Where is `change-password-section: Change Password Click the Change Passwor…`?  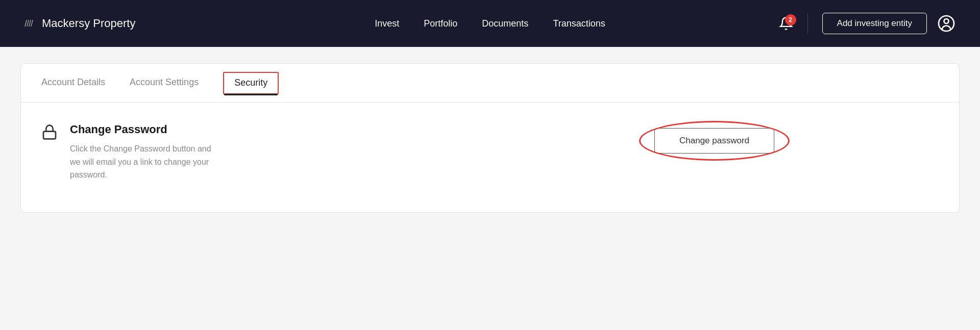 change-password-section: Change Password Click the Change Passwor… is located at coordinates (265, 152).